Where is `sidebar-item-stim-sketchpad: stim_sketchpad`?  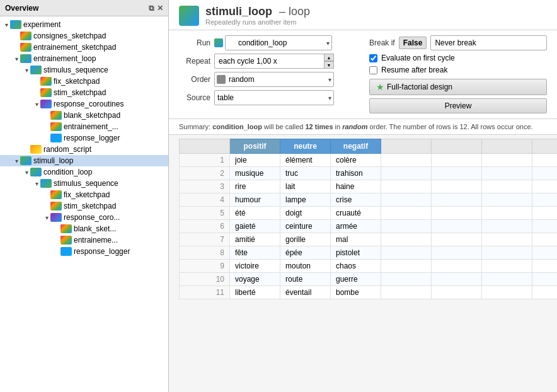 sidebar-item-stim-sketchpad: stim_sketchpad is located at coordinates (84, 93).